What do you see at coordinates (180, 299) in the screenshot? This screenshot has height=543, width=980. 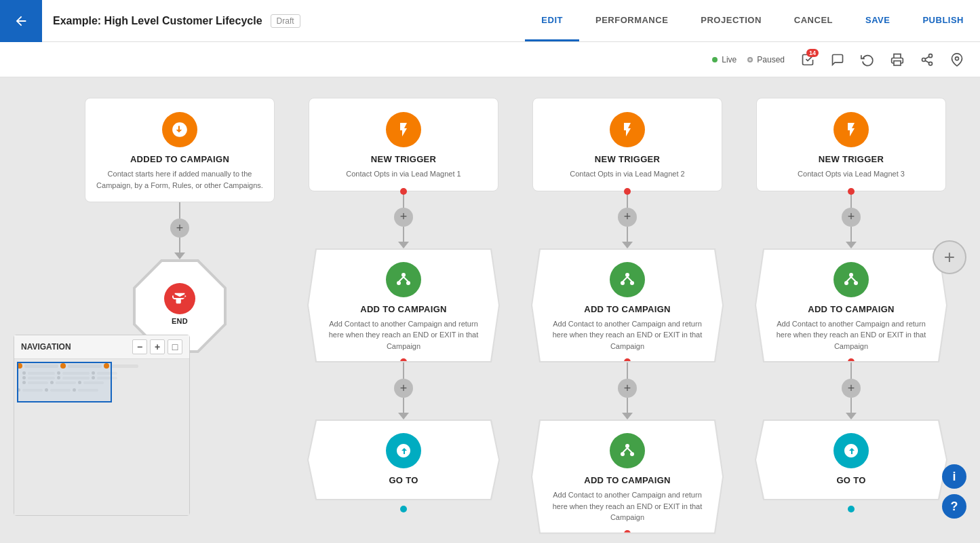 I see `hand-icon` at bounding box center [180, 299].